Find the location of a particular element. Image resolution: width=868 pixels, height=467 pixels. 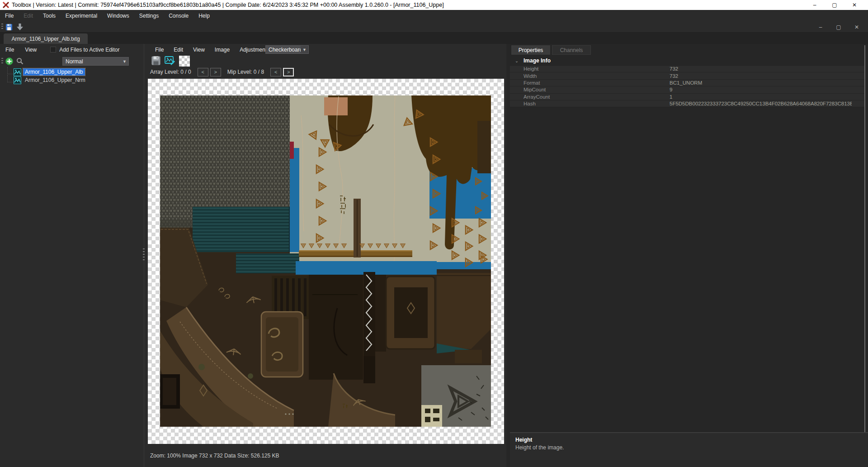

prop-label: Height is located at coordinates (590, 69).